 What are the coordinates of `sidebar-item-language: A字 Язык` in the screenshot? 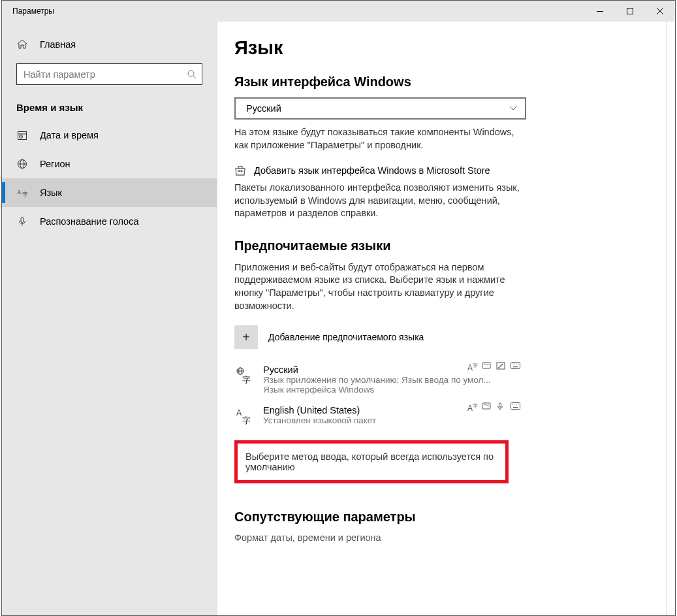 It's located at (110, 193).